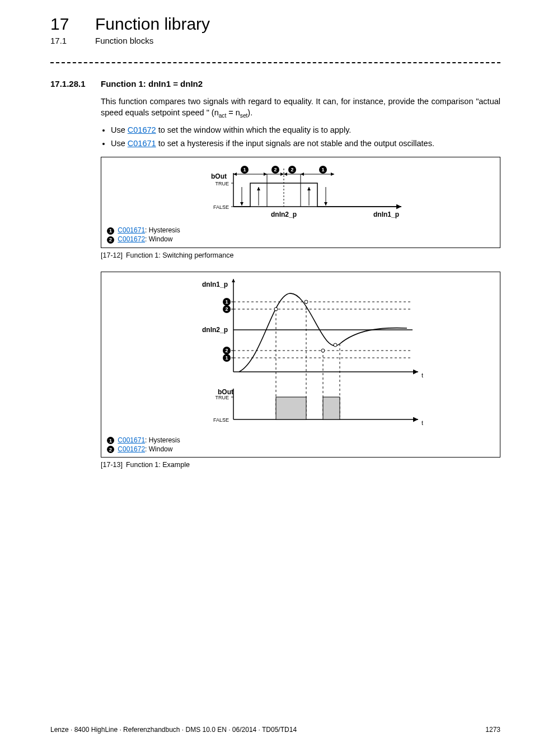 This screenshot has height=756, width=534. Describe the element at coordinates (301, 202) in the screenshot. I see `figure-1-frame: TRUE FALSE bOut 1` at that location.